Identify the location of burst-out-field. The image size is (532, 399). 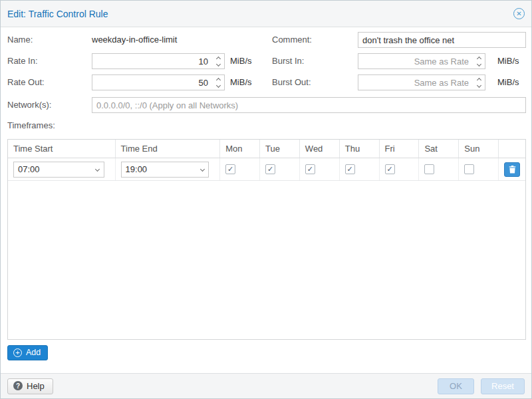
(422, 82).